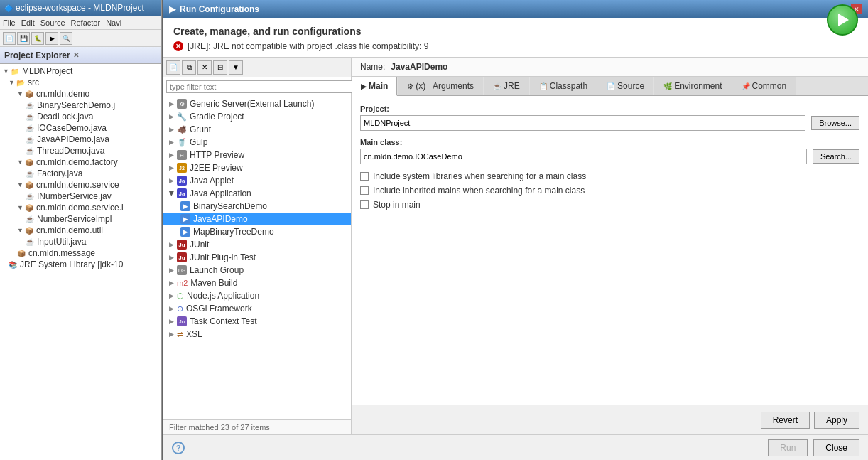 The height and width of the screenshot is (460, 868). Describe the element at coordinates (182, 142) in the screenshot. I see `gulp-icon: 🥤` at that location.